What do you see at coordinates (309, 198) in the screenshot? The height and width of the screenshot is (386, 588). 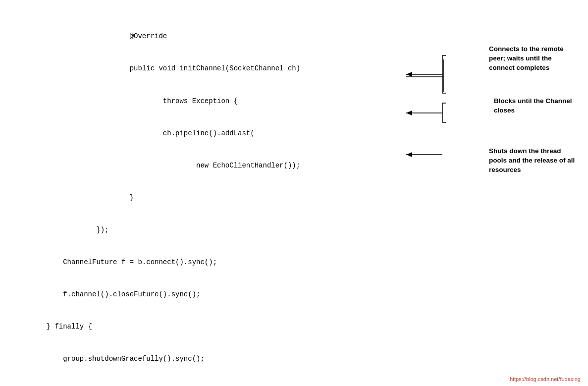 I see `code-line-6: }` at bounding box center [309, 198].